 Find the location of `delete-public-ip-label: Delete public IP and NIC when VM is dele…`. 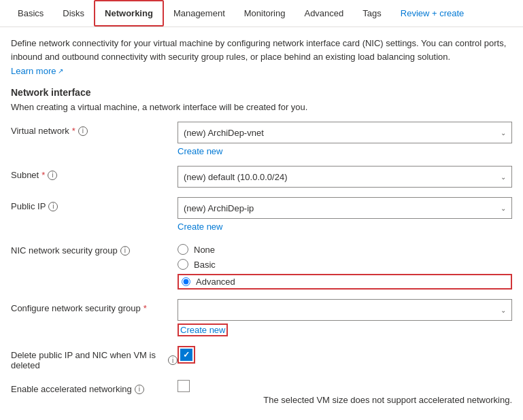

delete-public-ip-label: Delete public IP and NIC when VM is dele… is located at coordinates (94, 358).